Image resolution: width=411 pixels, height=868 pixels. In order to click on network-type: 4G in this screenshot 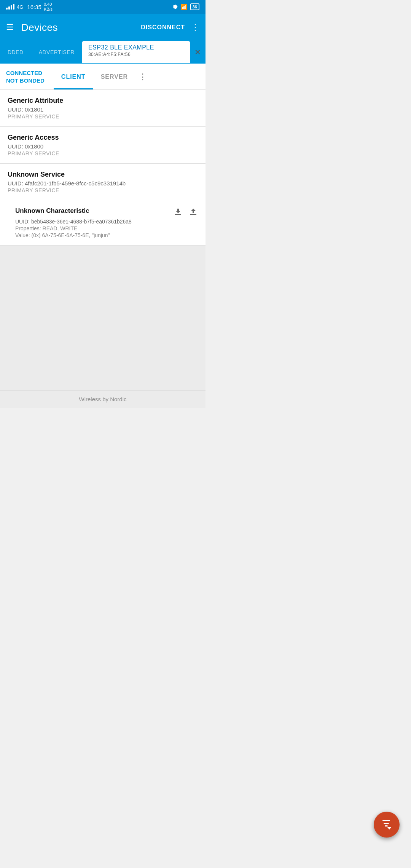, I will do `click(20, 7)`.